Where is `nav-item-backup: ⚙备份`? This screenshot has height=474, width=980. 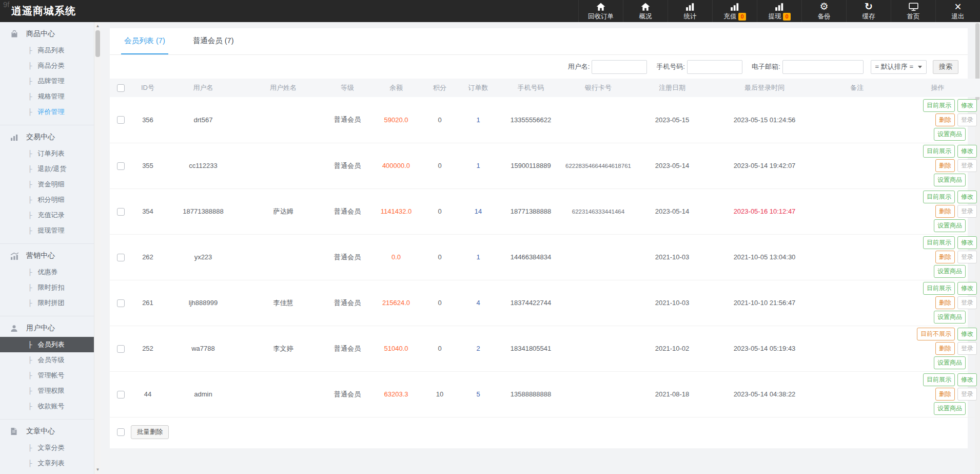 nav-item-backup: ⚙备份 is located at coordinates (824, 11).